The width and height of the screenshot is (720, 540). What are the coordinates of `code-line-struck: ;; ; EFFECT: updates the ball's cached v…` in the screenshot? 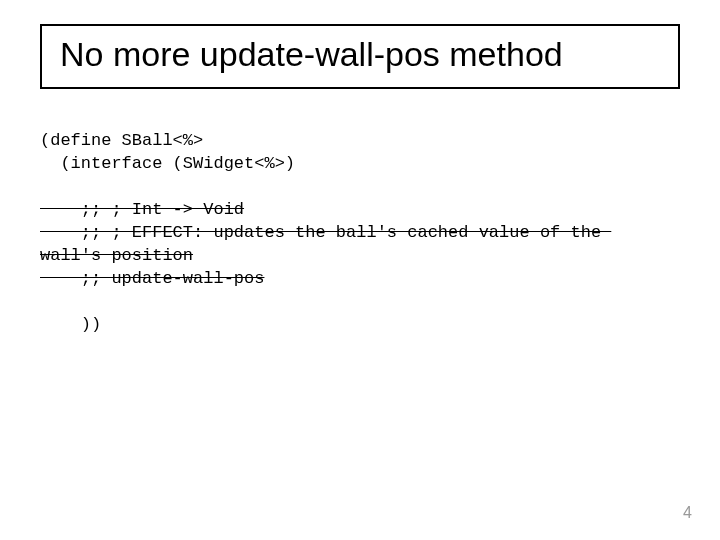 It's located at (326, 232).